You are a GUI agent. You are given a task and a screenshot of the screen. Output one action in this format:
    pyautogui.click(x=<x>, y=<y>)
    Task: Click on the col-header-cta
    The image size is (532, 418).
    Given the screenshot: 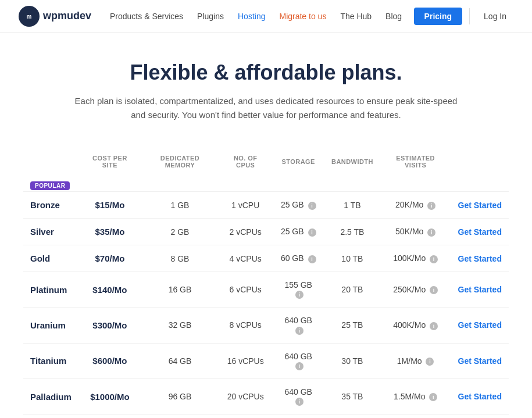 What is the action you would take?
    pyautogui.click(x=480, y=162)
    